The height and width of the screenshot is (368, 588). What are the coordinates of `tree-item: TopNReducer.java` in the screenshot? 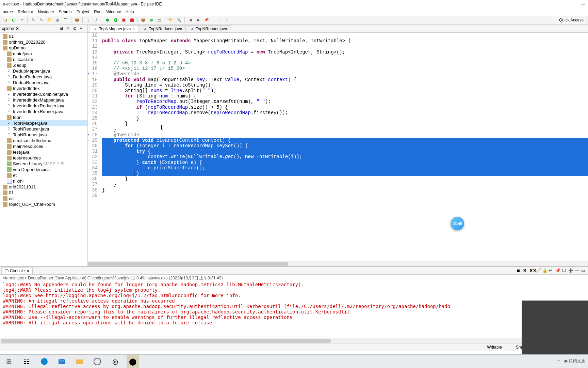 It's located at (44, 129).